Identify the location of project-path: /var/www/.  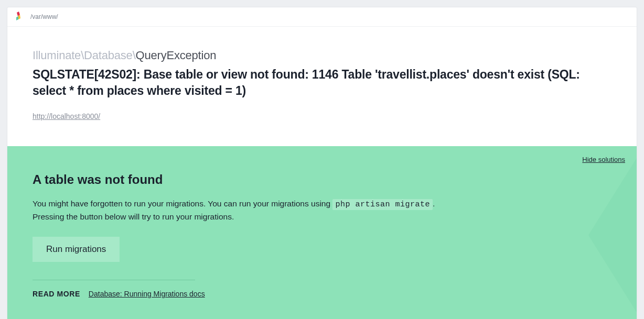
(44, 17).